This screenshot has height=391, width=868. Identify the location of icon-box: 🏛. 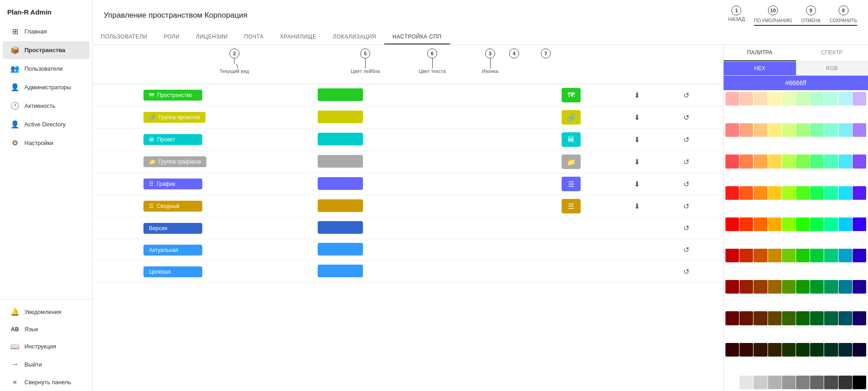
(571, 140).